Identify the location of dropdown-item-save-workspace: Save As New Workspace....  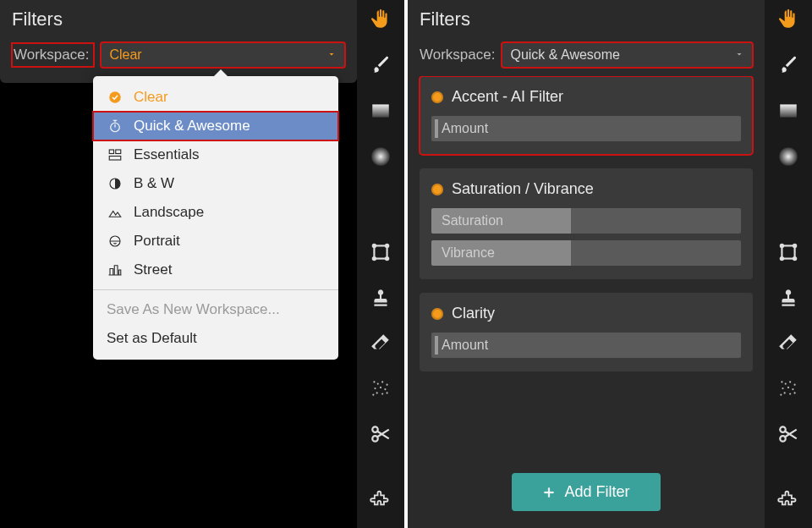
(216, 310).